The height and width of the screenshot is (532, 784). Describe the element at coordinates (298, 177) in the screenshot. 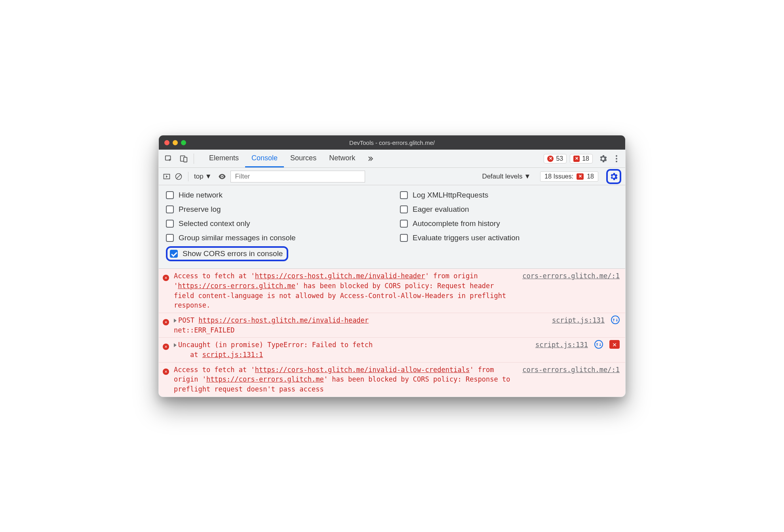

I see `filter-input` at that location.